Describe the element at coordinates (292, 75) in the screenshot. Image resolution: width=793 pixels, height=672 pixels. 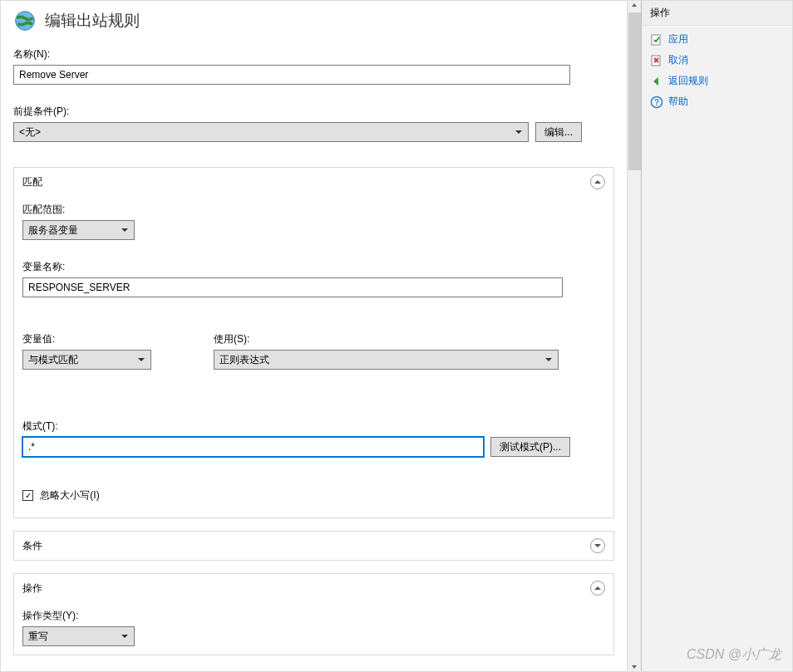
I see `name-input` at that location.